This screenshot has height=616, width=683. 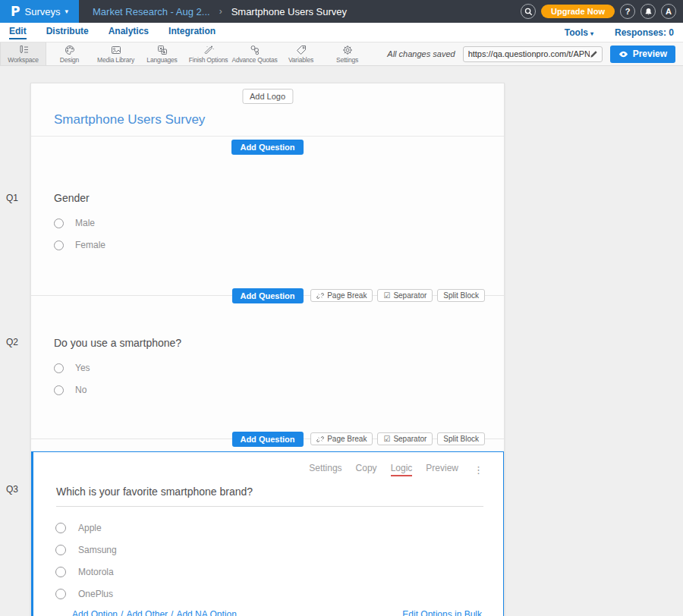 What do you see at coordinates (279, 245) in the screenshot?
I see `answer-option: Female` at bounding box center [279, 245].